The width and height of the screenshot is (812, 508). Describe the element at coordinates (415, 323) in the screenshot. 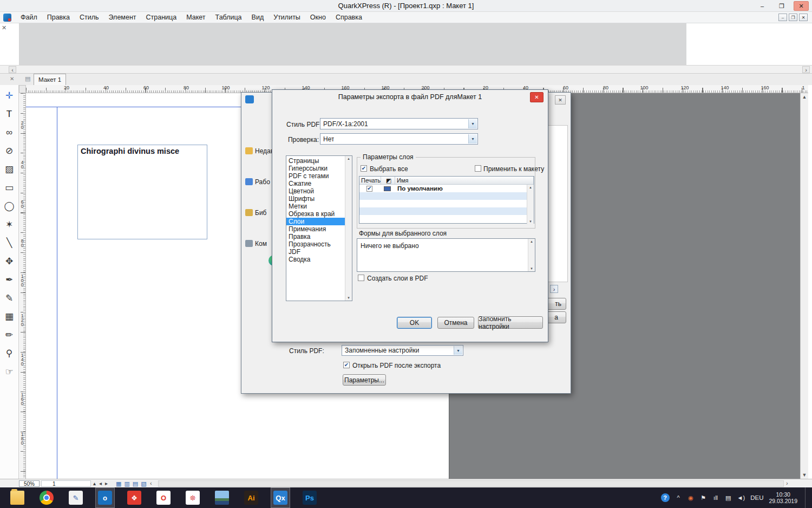

I see `ok-button: OK` at that location.